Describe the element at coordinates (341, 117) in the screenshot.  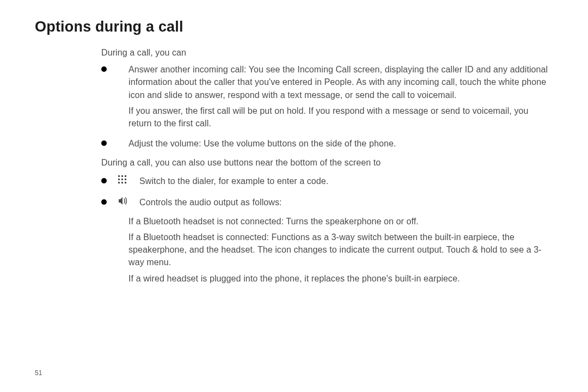
I see `bullet-text: If you answer, the first call will be pu…` at that location.